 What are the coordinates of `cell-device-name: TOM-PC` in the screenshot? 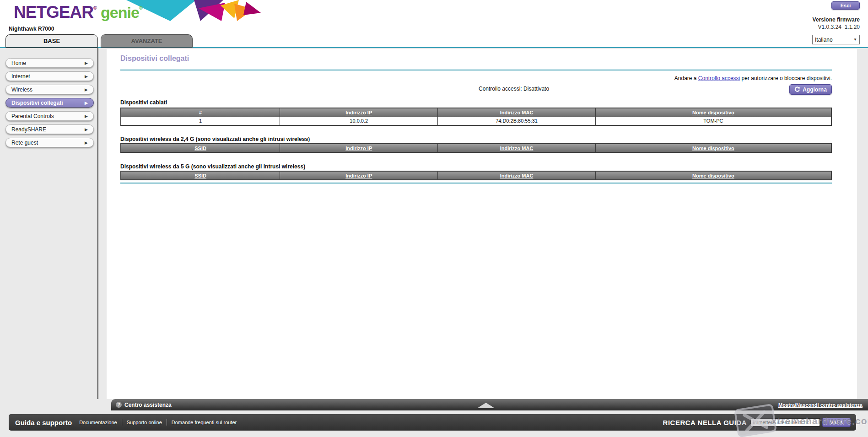 It's located at (713, 121).